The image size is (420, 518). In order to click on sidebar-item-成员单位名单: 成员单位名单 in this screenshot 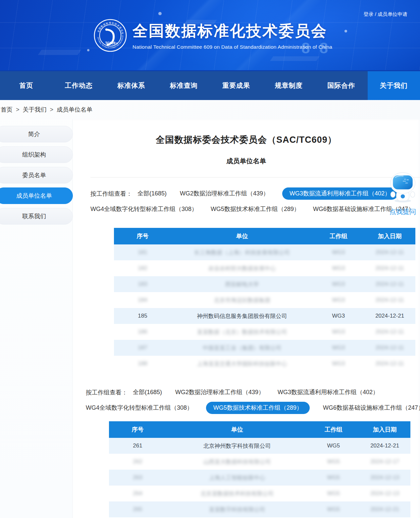, I will do `click(36, 196)`.